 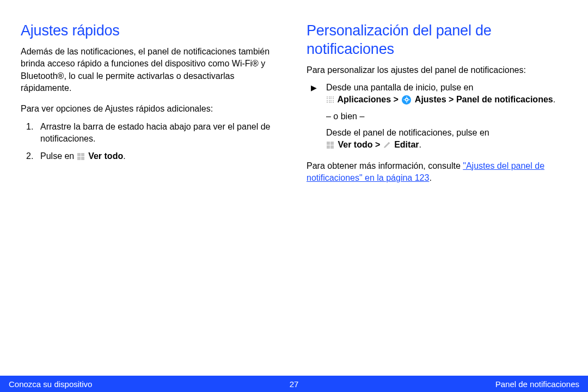 What do you see at coordinates (314, 88) in the screenshot?
I see `play-marker-icon: ▶` at bounding box center [314, 88].